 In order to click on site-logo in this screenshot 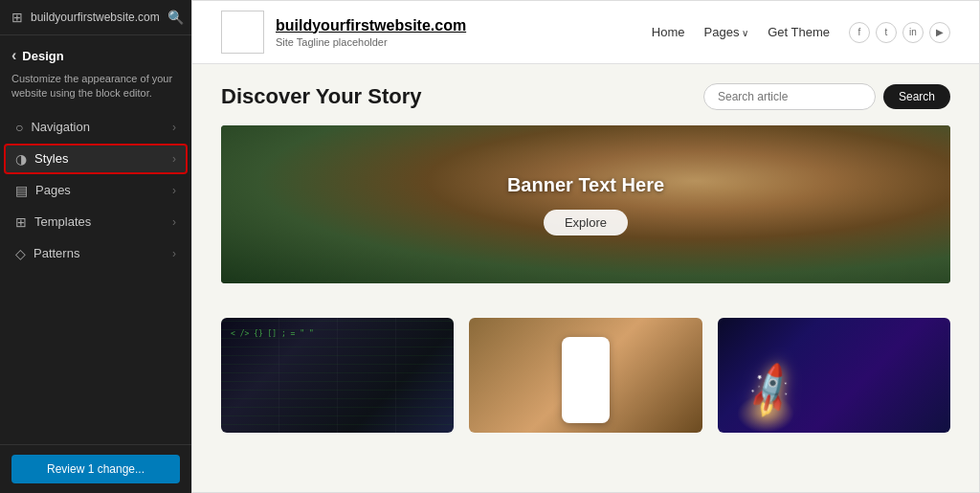, I will do `click(243, 33)`.